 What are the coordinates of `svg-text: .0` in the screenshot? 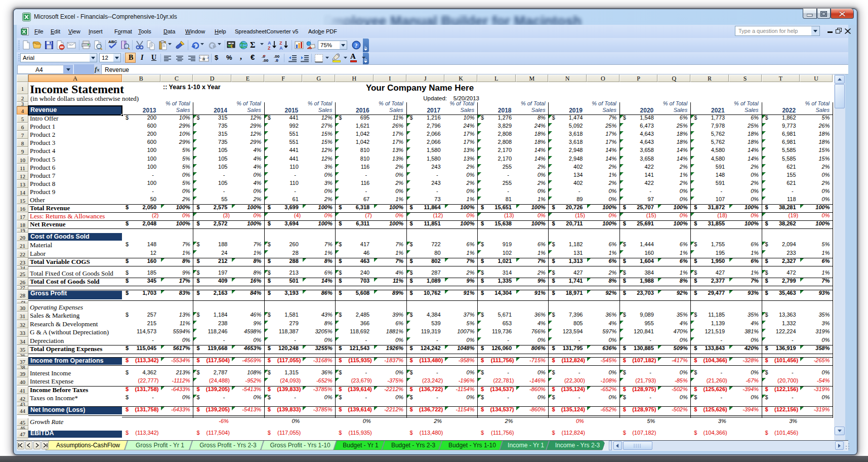 It's located at (276, 61).